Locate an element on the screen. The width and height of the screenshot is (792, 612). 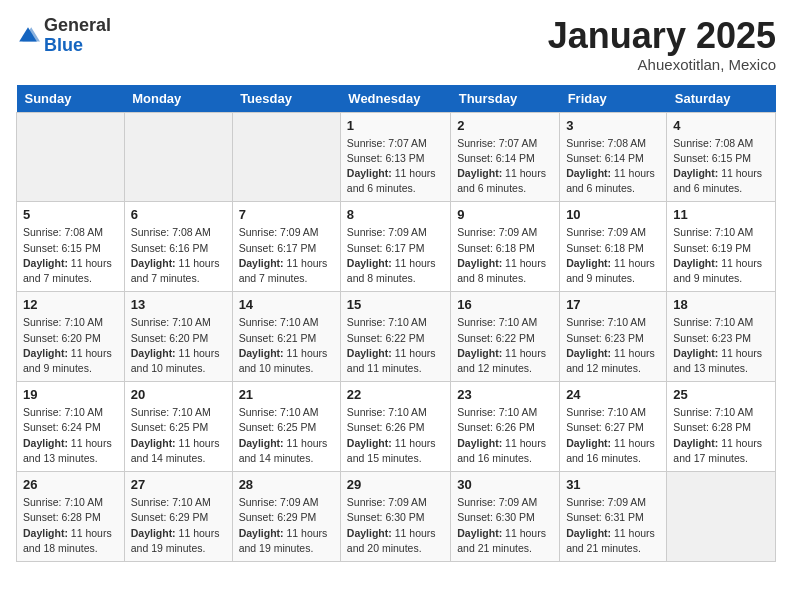
calendar-cell: 21Sunrise: 7:10 AMSunset: 6:25 PMDayligh… is located at coordinates (286, 427).